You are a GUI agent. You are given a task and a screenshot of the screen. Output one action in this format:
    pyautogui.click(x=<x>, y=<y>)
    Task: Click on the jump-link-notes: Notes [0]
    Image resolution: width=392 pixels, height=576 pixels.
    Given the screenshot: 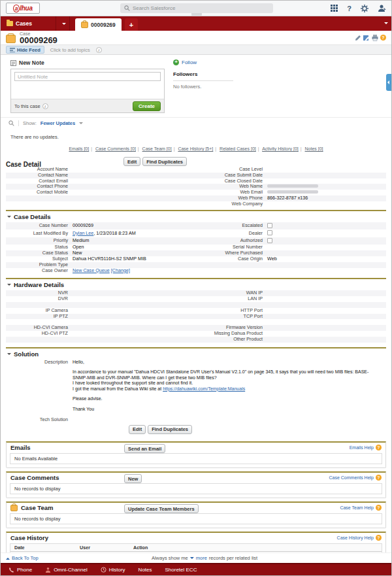 What is the action you would take?
    pyautogui.click(x=314, y=149)
    